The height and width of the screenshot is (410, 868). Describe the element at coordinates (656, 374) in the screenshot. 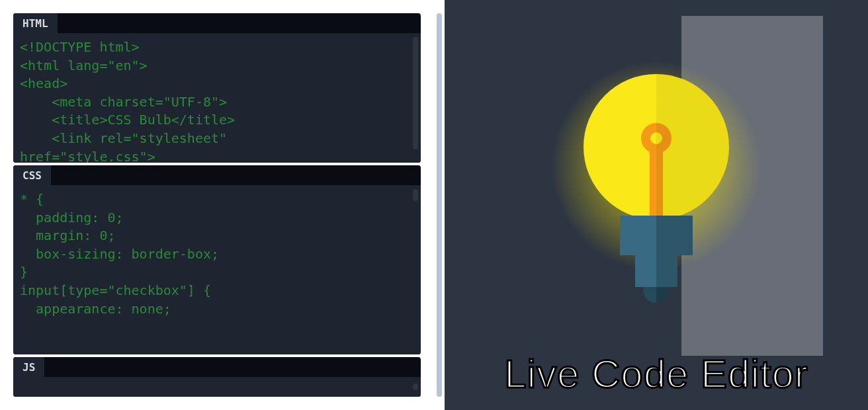

I see `preview-title: Live Code Editor` at that location.